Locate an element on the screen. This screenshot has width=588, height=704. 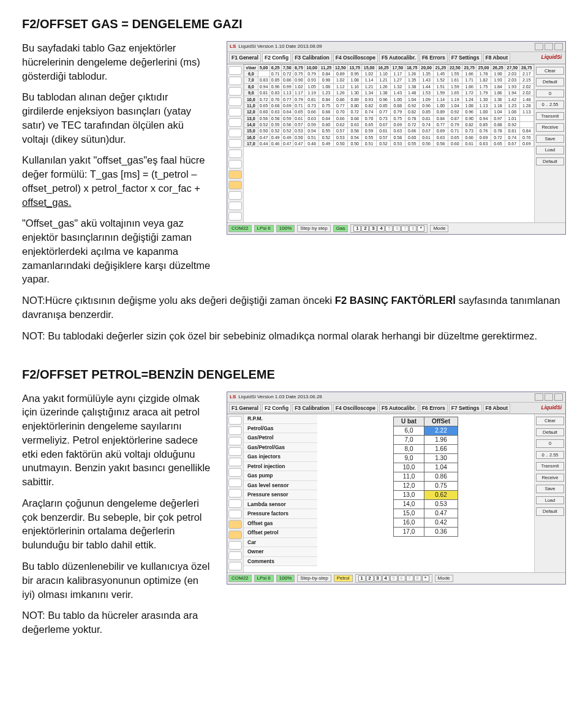
cell: 1.19 is located at coordinates (454, 99).